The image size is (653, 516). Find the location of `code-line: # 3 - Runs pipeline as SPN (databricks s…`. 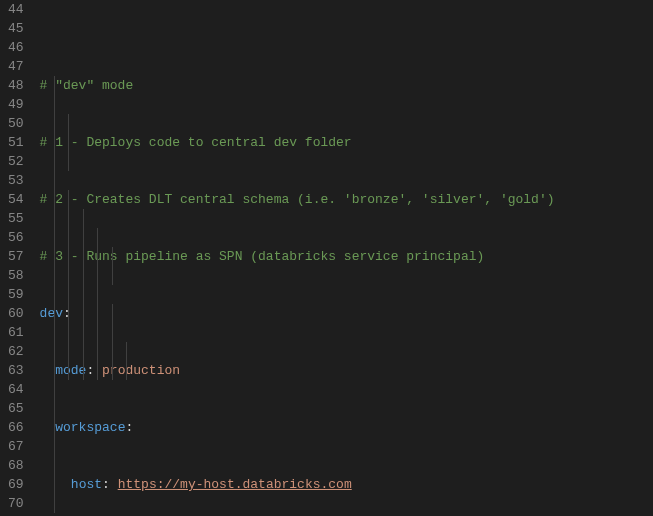

code-line: # 3 - Runs pipeline as SPN (databricks s… is located at coordinates (346, 256).